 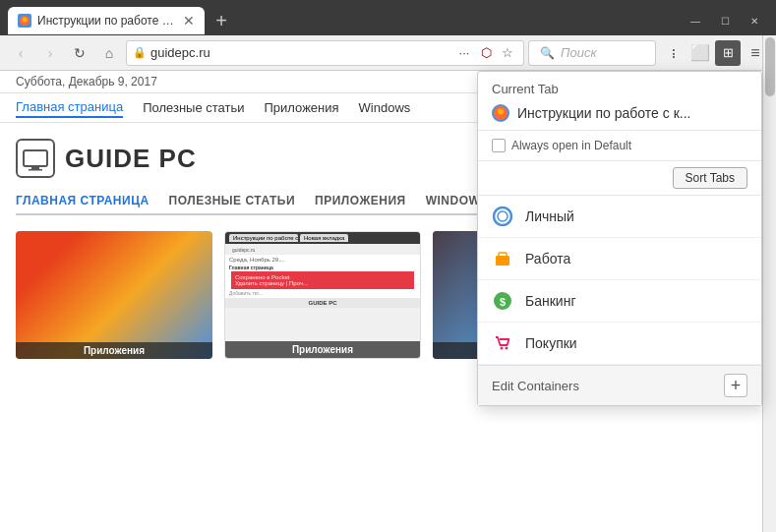 I want to click on active-tab: Инструкции по работе с комп... ✕, so click(x=106, y=21).